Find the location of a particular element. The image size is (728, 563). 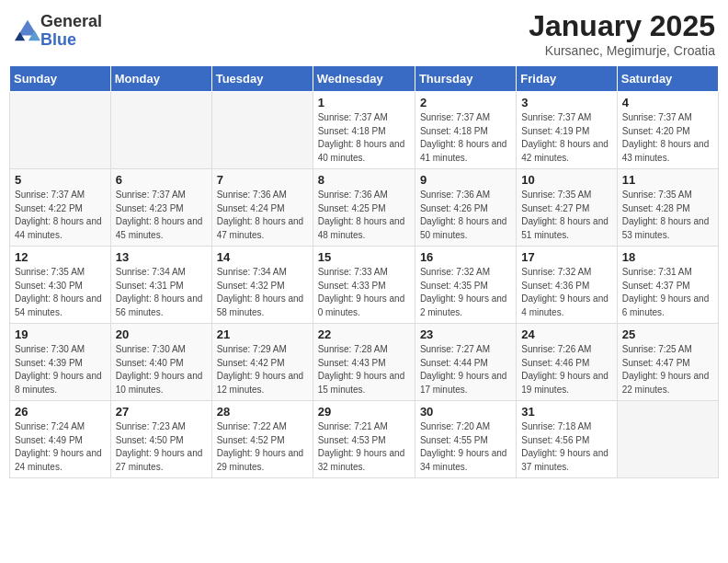

day-number: 25 is located at coordinates (667, 335).